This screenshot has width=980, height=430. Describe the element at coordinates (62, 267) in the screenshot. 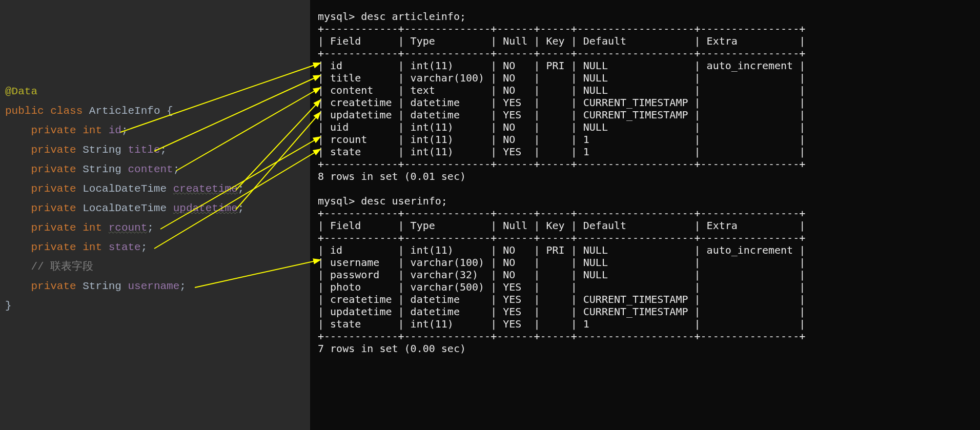

I see `comment: // 联表字段` at that location.